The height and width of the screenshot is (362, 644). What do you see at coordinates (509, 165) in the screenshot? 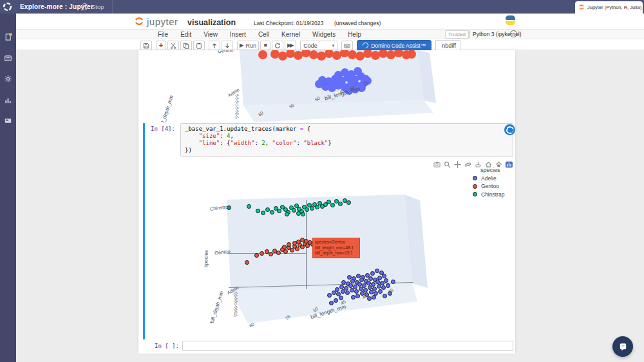
I see `modebar-plotly-logo-icon` at bounding box center [509, 165].